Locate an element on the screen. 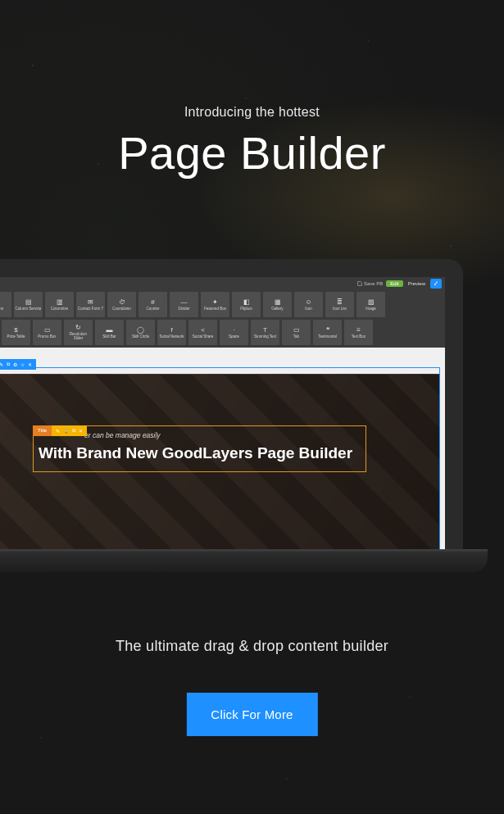  skill-bar-icon: ▬ is located at coordinates (110, 330).